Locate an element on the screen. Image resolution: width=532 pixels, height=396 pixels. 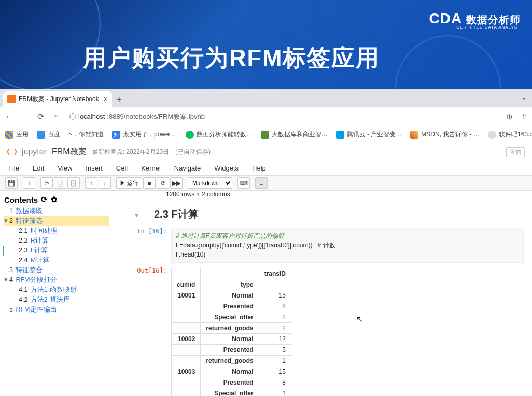
jupyter-logo-icon is located at coordinates (12, 152).